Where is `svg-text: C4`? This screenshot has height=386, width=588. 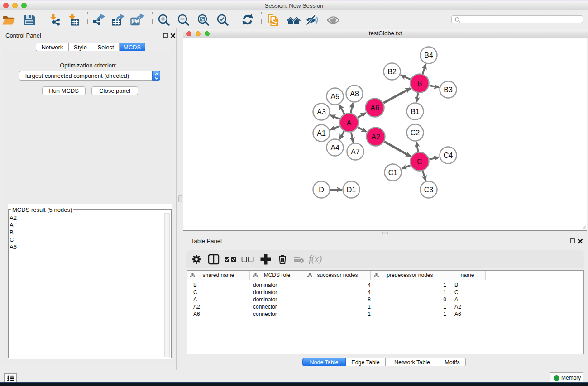
svg-text: C4 is located at coordinates (448, 156).